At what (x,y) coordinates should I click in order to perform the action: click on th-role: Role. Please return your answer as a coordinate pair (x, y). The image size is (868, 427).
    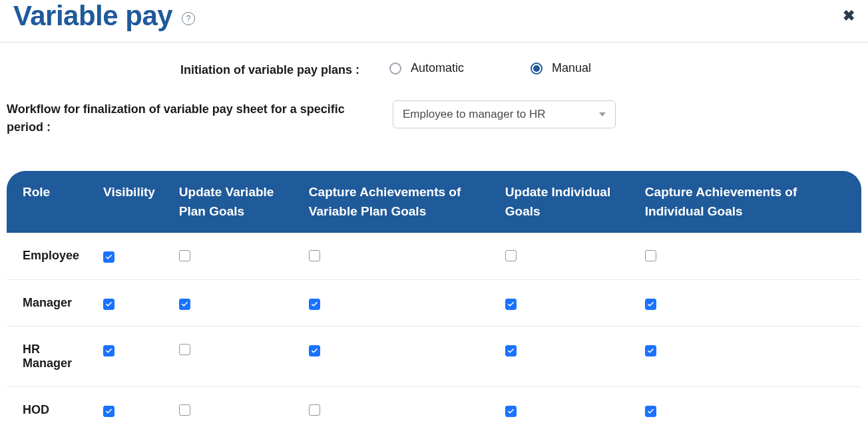
    Looking at the image, I should click on (47, 202).